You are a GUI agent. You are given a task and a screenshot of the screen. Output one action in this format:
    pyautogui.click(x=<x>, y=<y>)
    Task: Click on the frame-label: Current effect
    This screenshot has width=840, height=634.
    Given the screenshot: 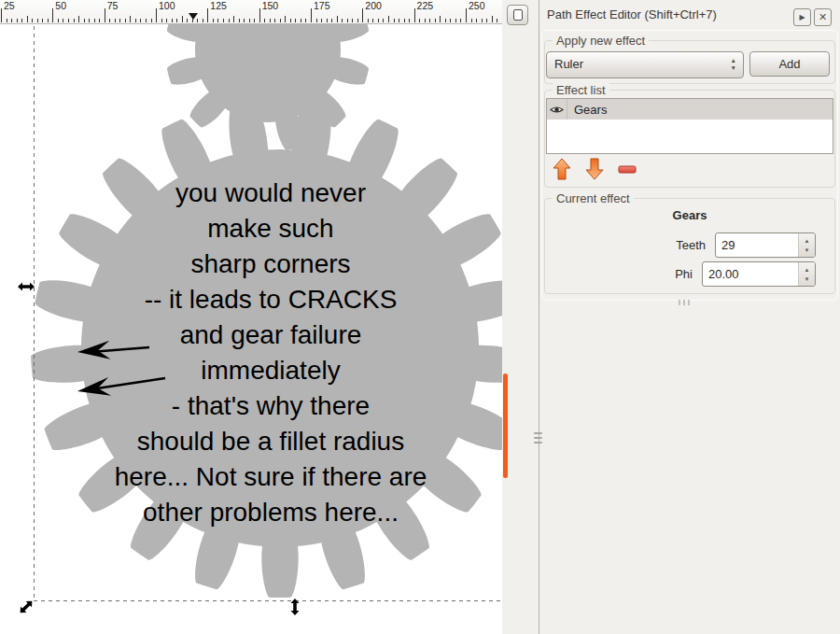 What is the action you would take?
    pyautogui.click(x=594, y=198)
    